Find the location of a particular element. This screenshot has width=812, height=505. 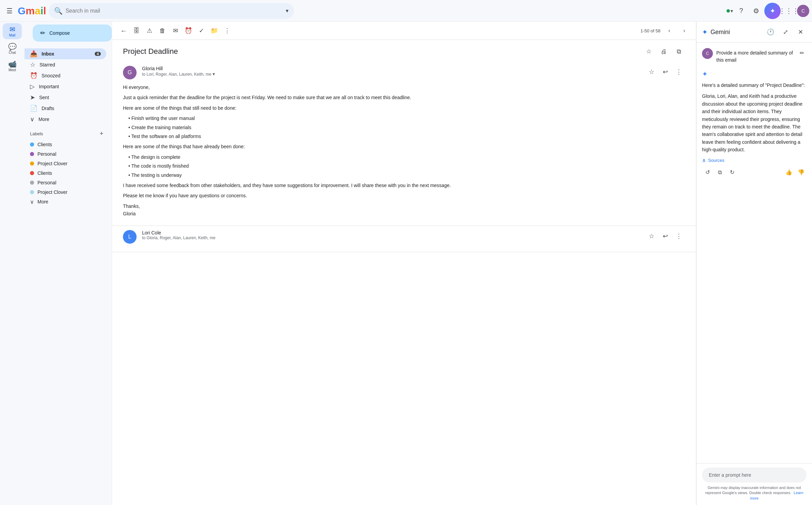

nav-item-important: ▷ Important is located at coordinates (65, 87).